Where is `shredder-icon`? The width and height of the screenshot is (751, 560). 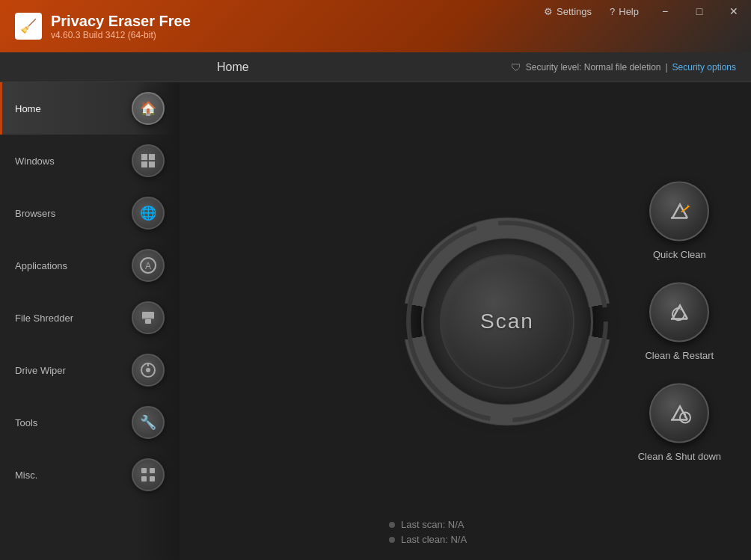 shredder-icon is located at coordinates (148, 318).